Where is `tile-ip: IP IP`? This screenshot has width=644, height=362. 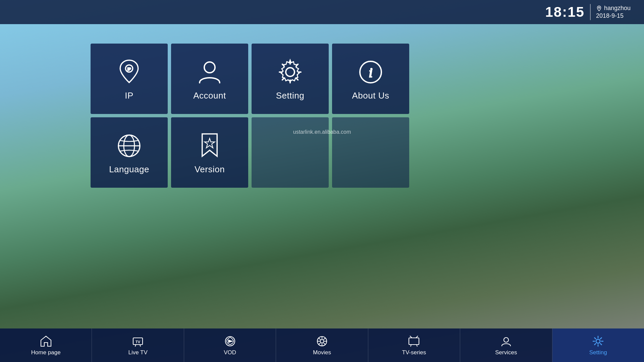
tile-ip: IP IP is located at coordinates (129, 79).